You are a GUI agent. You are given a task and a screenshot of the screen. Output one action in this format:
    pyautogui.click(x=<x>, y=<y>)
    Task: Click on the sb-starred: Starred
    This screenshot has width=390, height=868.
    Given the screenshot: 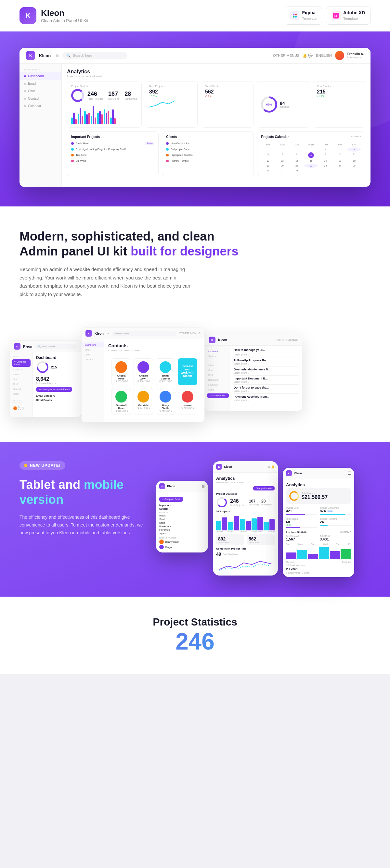 What is the action you would take?
    pyautogui.click(x=21, y=389)
    